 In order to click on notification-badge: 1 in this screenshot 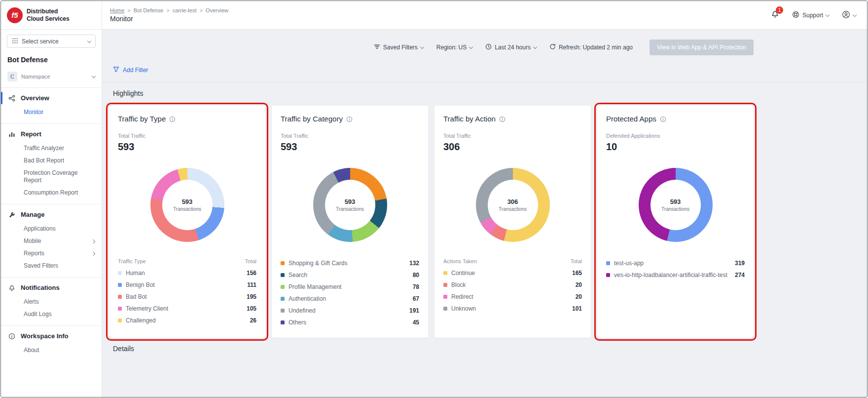, I will do `click(779, 10)`.